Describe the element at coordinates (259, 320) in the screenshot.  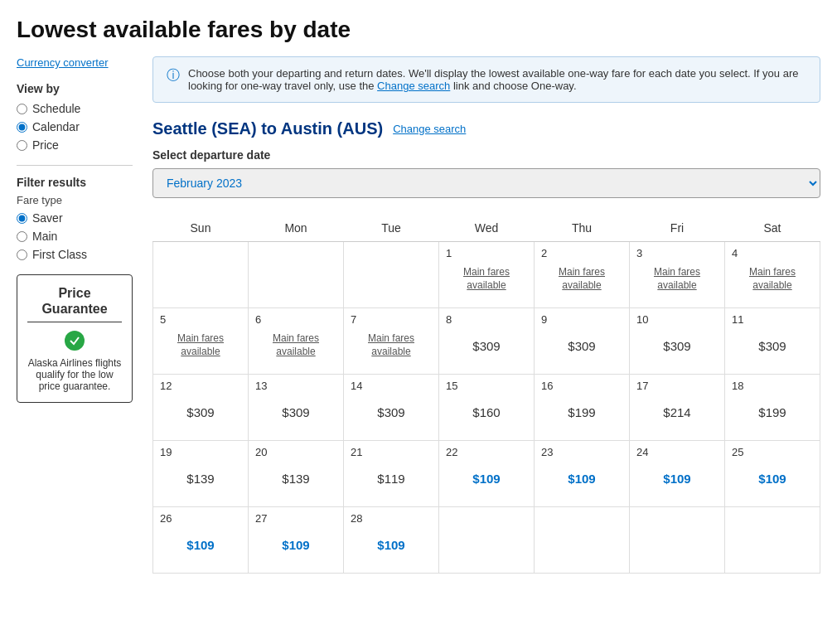
I see `day-number: 6` at that location.